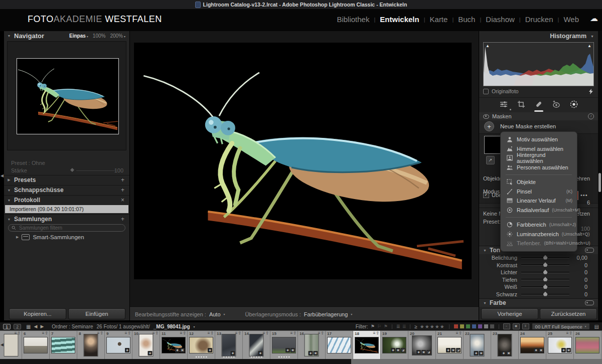 The image size is (602, 364). I want to click on filmstrip-cell-11: 11≡⇧◆▣, so click(174, 345).